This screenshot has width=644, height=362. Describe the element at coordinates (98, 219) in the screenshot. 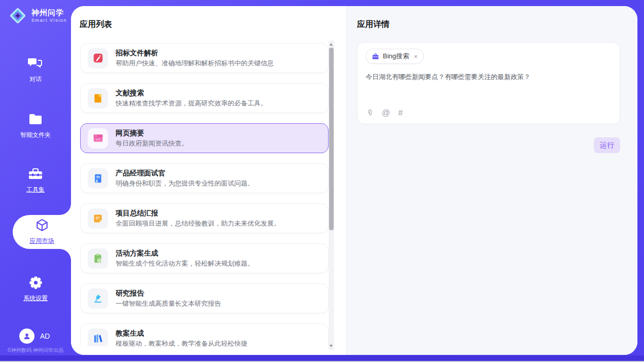

I see `note-icon` at that location.